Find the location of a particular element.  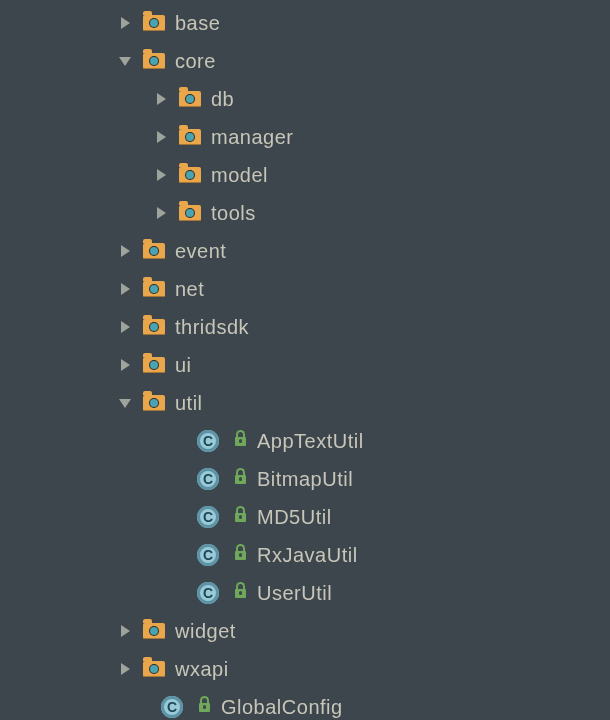

tree-item-md5util: CMD5Util is located at coordinates (305, 517).